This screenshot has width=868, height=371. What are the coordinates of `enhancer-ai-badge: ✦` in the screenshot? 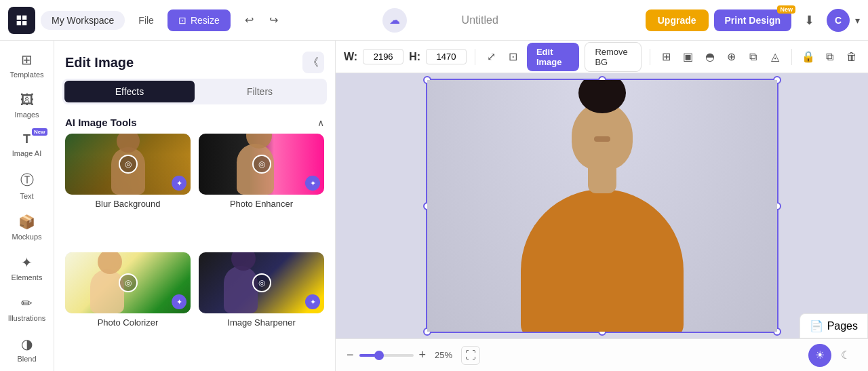 It's located at (313, 183).